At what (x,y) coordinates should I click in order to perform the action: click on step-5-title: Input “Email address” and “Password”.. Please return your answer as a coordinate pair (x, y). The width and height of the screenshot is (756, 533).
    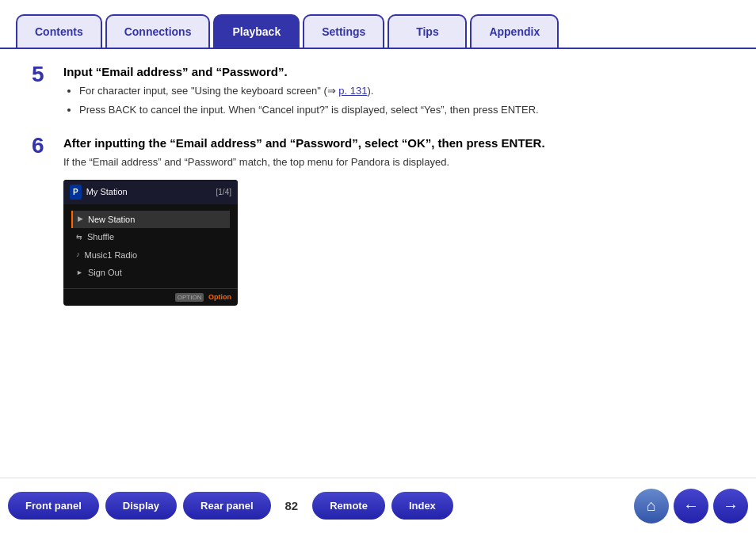
    Looking at the image, I should click on (394, 71).